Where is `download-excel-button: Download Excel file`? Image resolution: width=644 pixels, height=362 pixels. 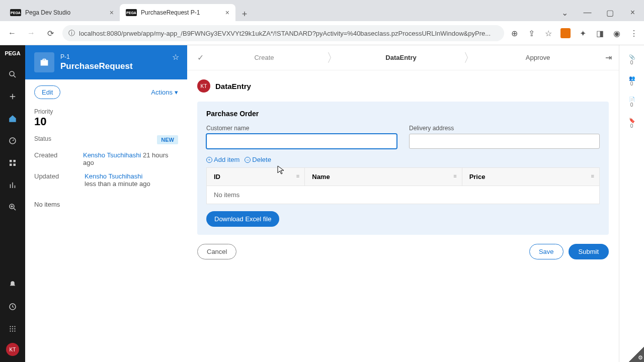
download-excel-button: Download Excel file is located at coordinates (243, 219).